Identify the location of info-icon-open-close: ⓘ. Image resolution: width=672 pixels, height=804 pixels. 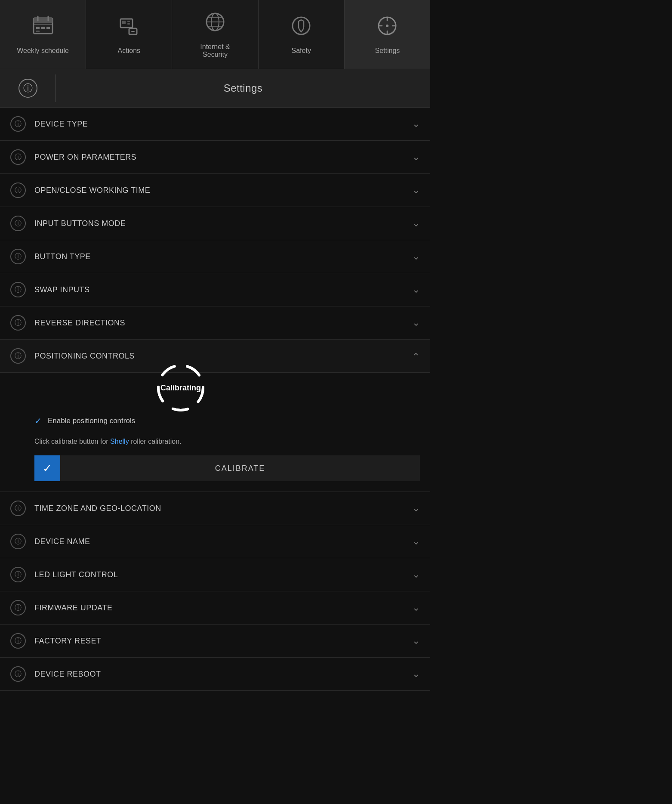
(18, 190).